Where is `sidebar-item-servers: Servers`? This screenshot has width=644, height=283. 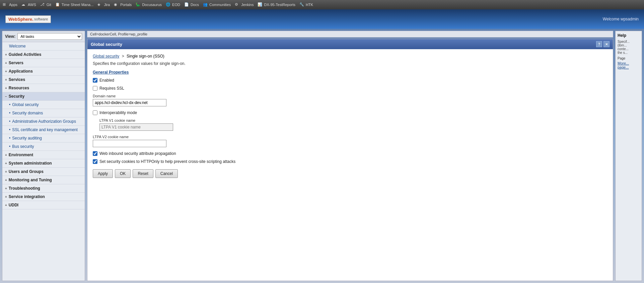 sidebar-item-servers: Servers is located at coordinates (44, 63).